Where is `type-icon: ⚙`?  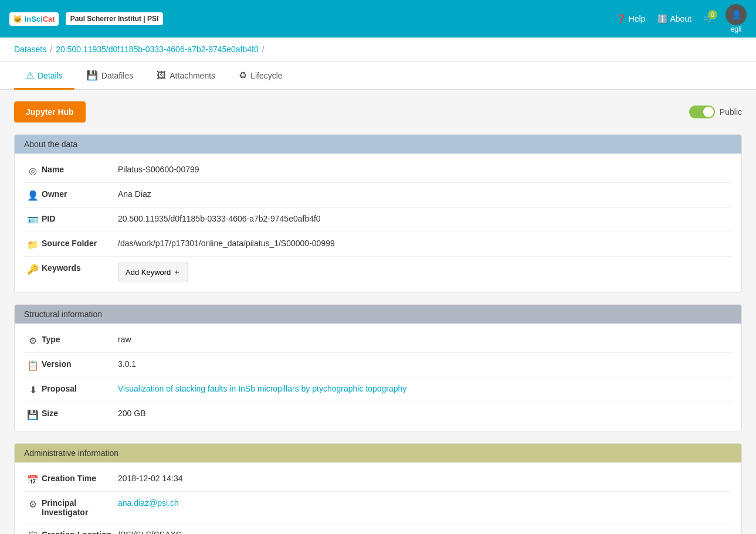 type-icon: ⚙ is located at coordinates (33, 341).